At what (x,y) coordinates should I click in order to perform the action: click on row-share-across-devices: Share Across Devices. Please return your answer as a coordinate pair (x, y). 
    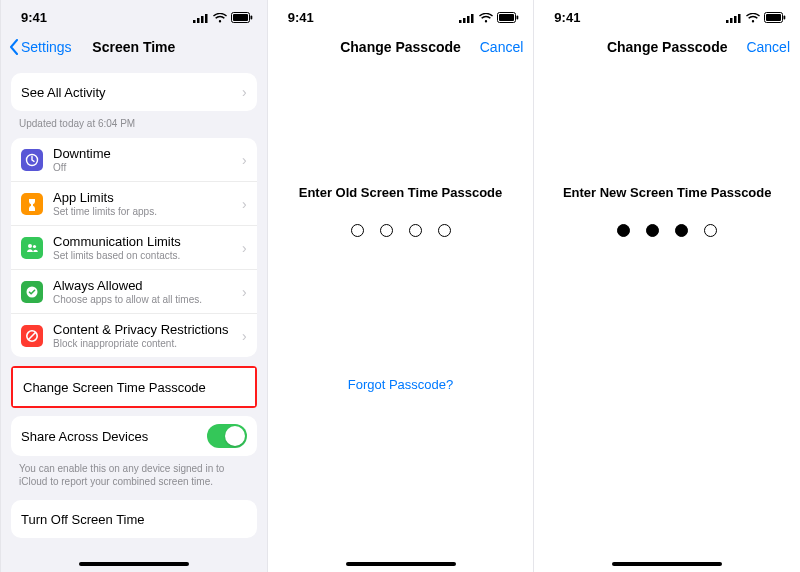
    Looking at the image, I should click on (134, 436).